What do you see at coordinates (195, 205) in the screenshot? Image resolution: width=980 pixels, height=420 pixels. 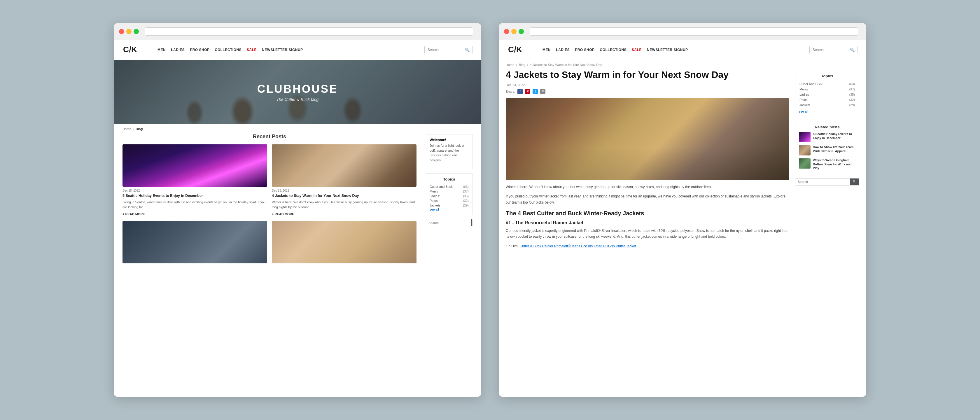 I see `post-excerpt-1: Living in Seattle, winter time is filled…` at bounding box center [195, 205].